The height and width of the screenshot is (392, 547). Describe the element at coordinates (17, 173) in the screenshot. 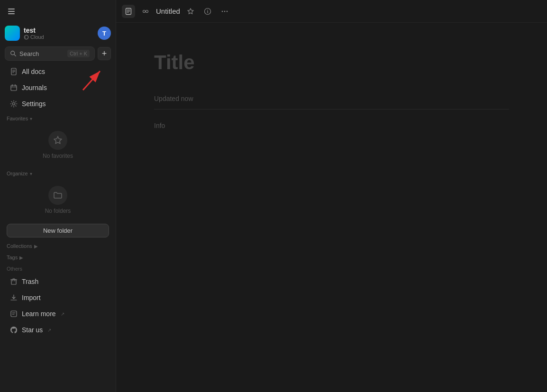

I see `organize-label: Organize` at that location.